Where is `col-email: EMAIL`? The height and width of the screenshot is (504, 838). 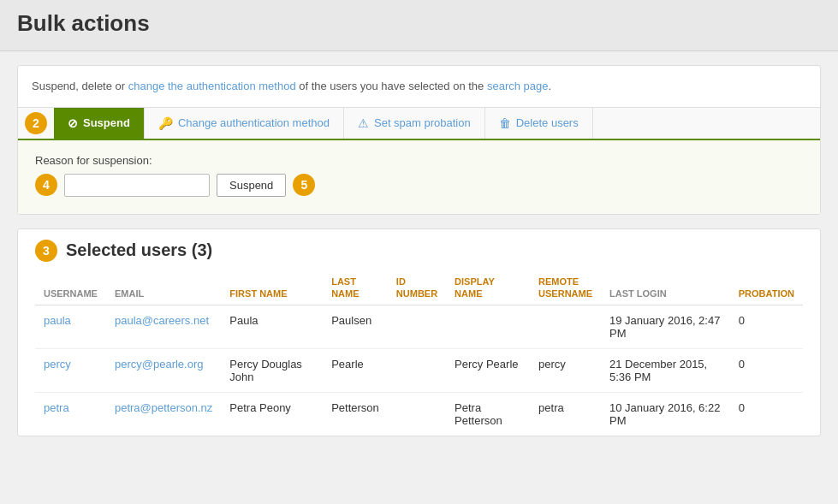 col-email: EMAIL is located at coordinates (163, 288).